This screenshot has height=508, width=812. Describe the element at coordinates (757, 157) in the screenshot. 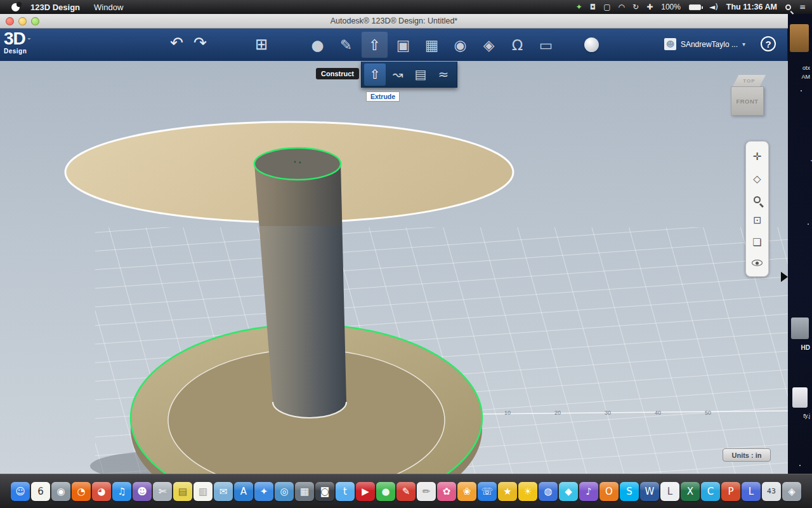

I see `pan-icon: ✛` at that location.